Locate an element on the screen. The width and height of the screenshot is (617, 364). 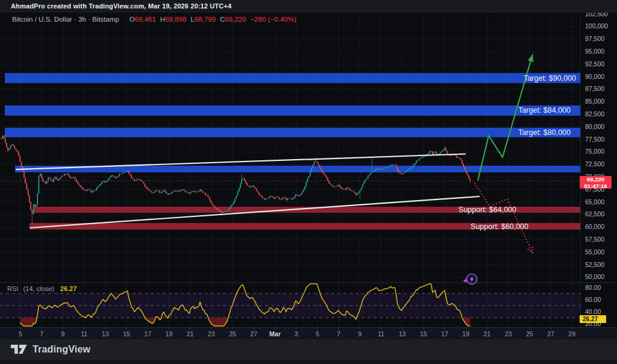
rsi-tick-label: 60.00 is located at coordinates (593, 300).